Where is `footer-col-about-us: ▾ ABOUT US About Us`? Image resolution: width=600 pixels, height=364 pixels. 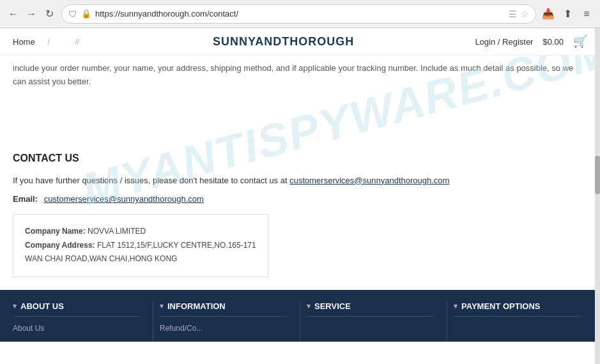 footer-col-about-us: ▾ ABOUT US About Us is located at coordinates (79, 322).